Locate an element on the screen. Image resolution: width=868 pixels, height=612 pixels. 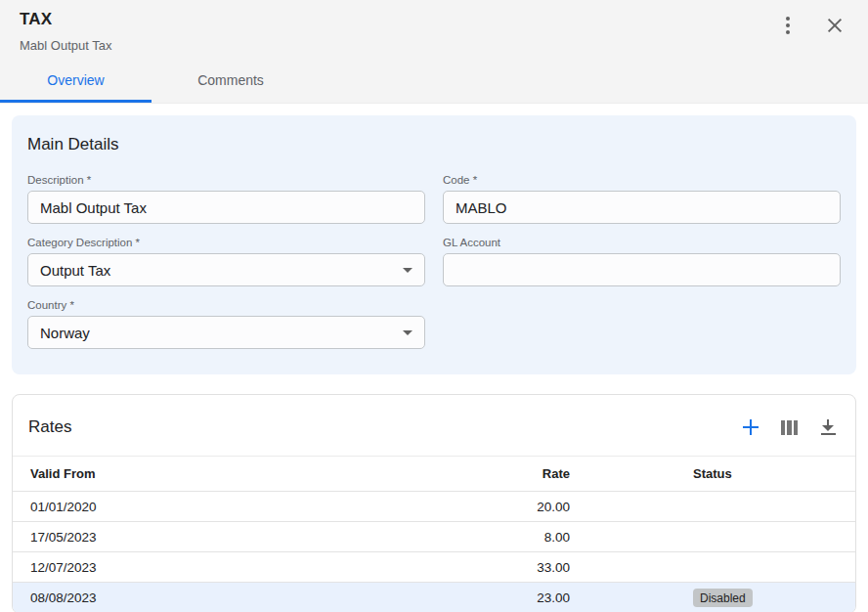
column-header-status: Status is located at coordinates (713, 473).